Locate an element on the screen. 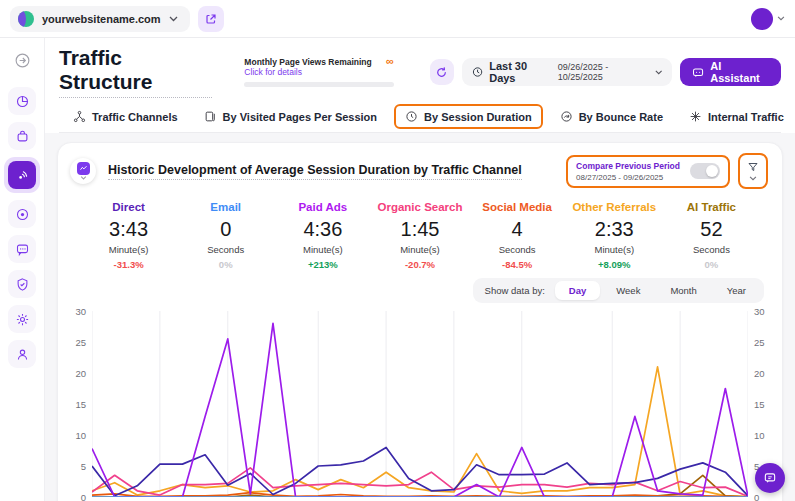 The image size is (795, 501). quota-details-link: Click for details is located at coordinates (308, 72).